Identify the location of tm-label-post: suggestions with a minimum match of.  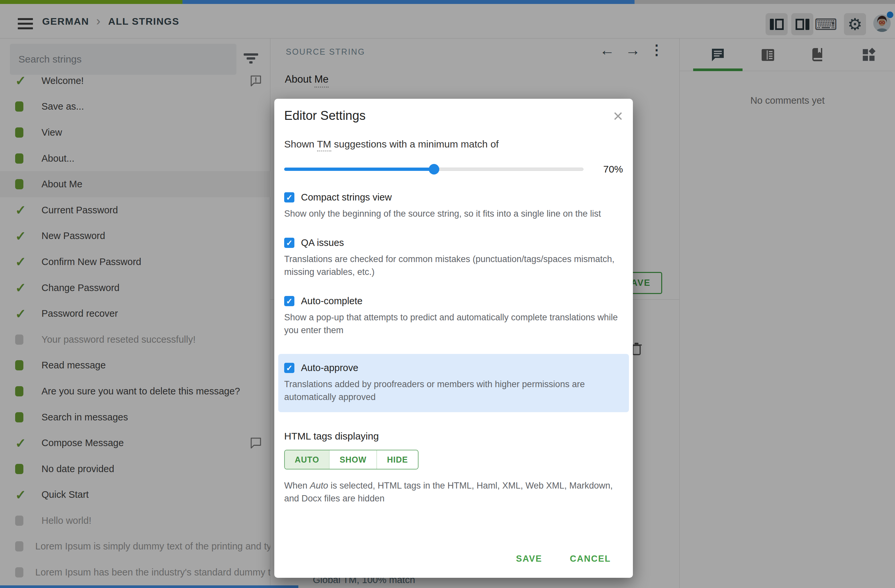
(415, 144).